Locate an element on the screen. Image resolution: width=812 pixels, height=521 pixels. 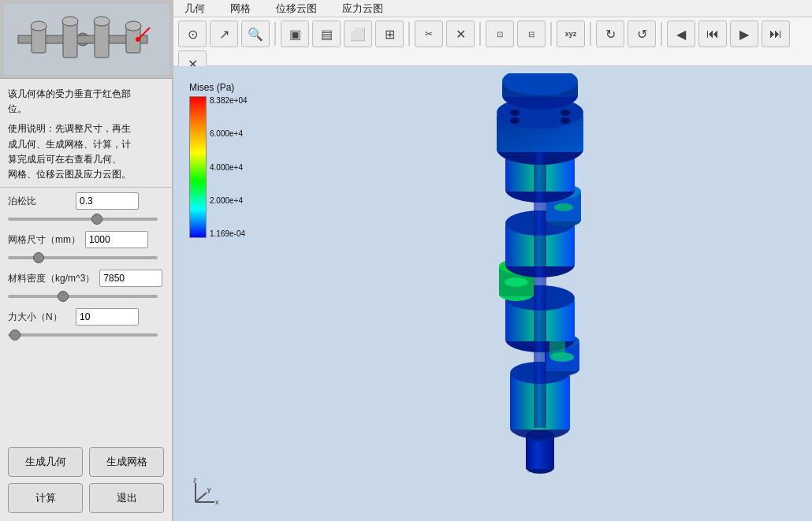
menu-displacement: 位移云图 is located at coordinates (296, 9).